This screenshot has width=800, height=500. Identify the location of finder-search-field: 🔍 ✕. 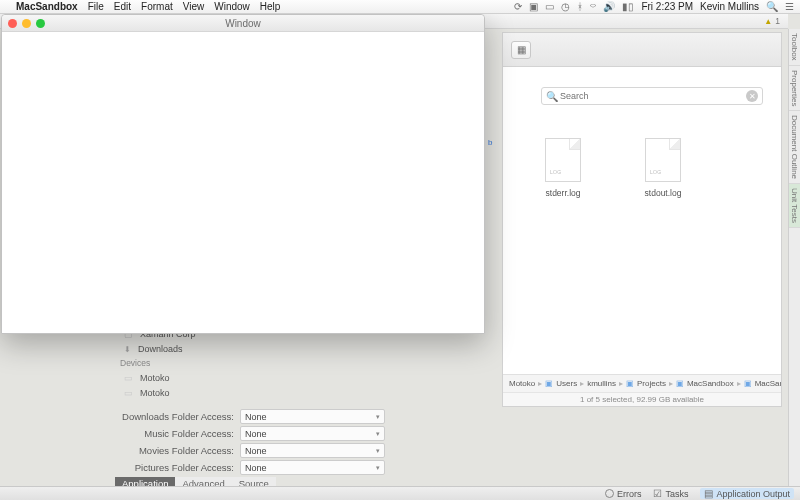
(652, 96).